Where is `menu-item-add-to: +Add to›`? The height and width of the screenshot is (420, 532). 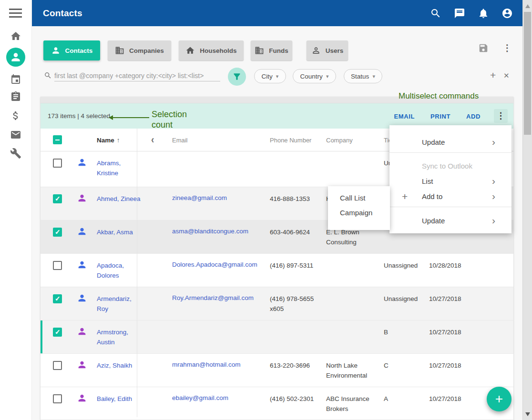 menu-item-add-to: +Add to› is located at coordinates (450, 197).